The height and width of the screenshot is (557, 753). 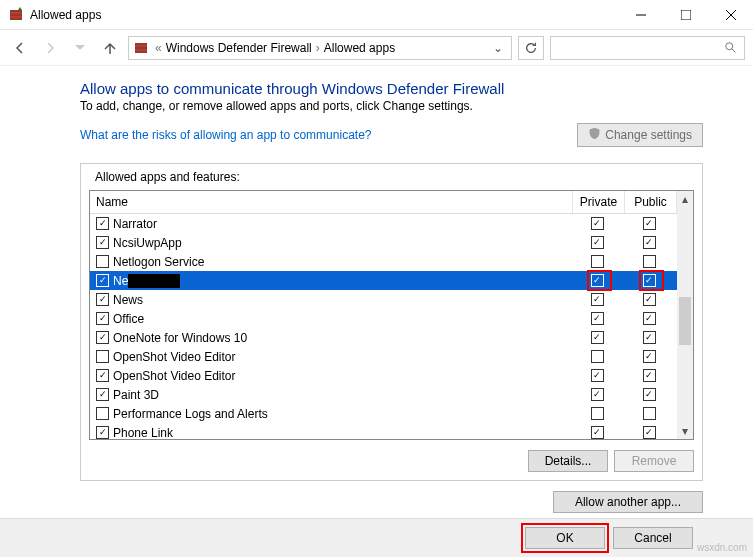 What do you see at coordinates (685, 431) in the screenshot?
I see `scroll-down-icon: ▾` at bounding box center [685, 431].